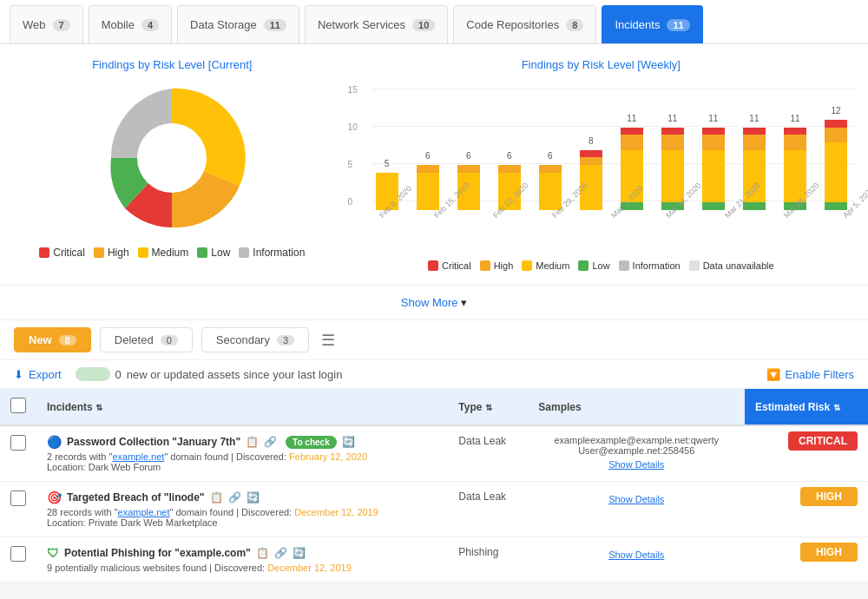 The image size is (868, 599). I want to click on incident-cell: 🎯 Targeted Breach of "linode" 📋 🔗 🔄28 re…, so click(242, 510).